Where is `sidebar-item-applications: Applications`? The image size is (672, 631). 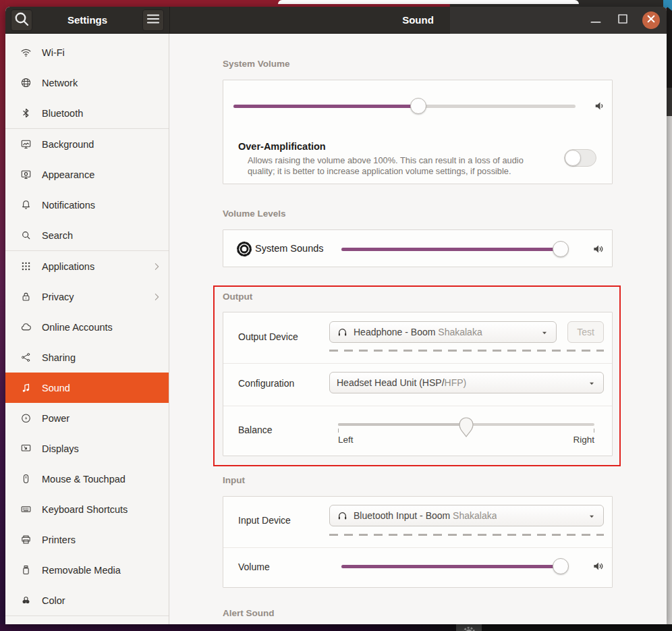
sidebar-item-applications: Applications is located at coordinates (87, 266).